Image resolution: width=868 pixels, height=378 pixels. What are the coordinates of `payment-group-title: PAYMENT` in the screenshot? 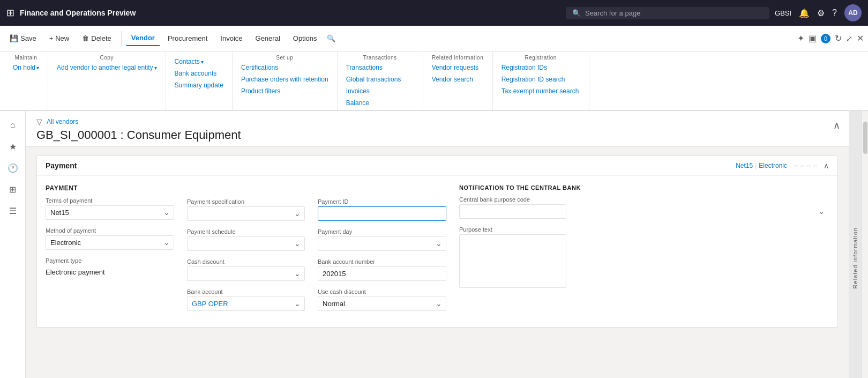 It's located at (110, 188).